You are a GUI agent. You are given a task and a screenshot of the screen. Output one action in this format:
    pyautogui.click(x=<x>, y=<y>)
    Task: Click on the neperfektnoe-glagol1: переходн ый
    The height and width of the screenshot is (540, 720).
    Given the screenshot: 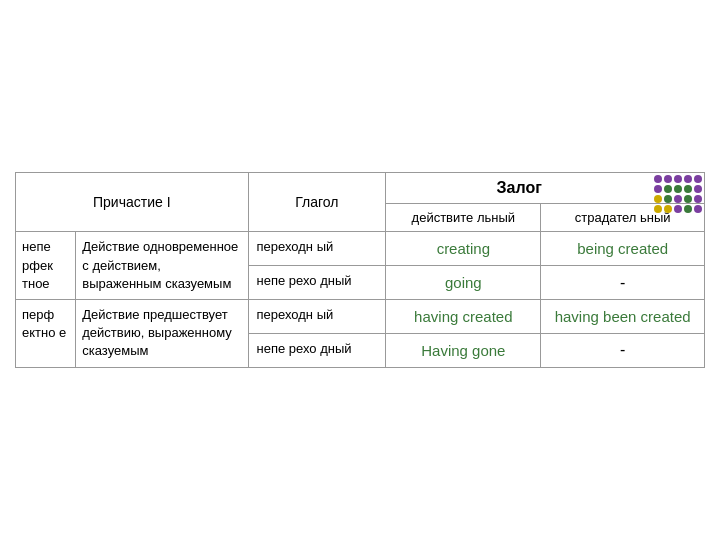 What is the action you would take?
    pyautogui.click(x=296, y=246)
    